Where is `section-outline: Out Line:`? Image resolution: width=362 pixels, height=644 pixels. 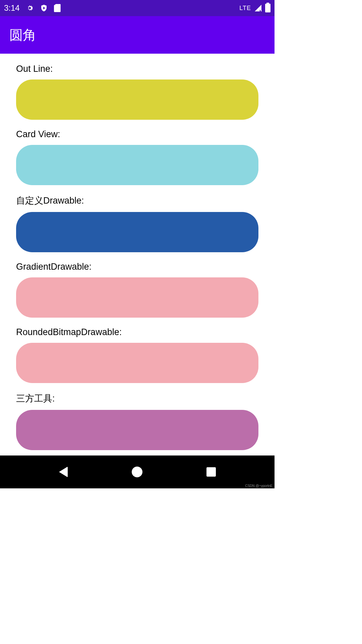
section-outline: Out Line: is located at coordinates (137, 92).